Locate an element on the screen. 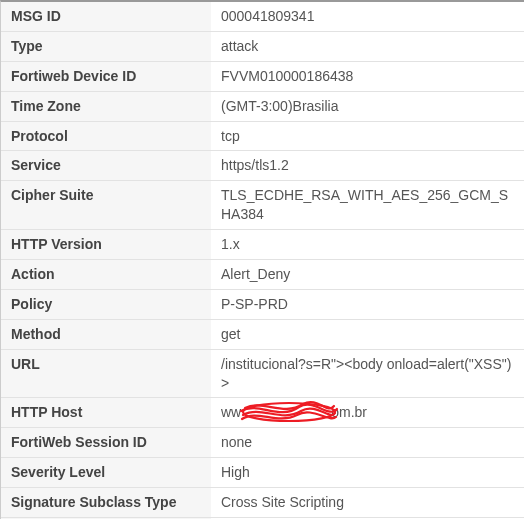 This screenshot has width=524, height=519. value-action: Alert_Deny is located at coordinates (368, 274).